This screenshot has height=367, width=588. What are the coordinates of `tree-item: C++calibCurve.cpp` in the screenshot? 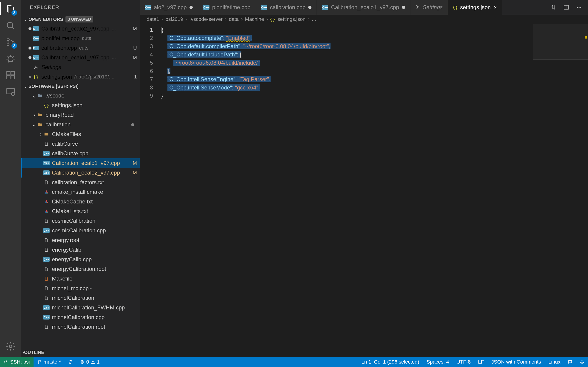 It's located at (80, 153).